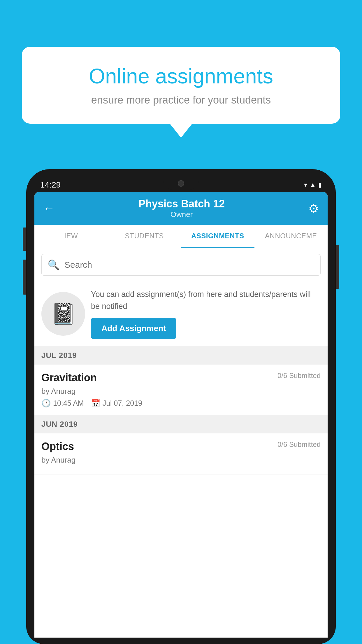  I want to click on wifi-icon: ▾, so click(305, 185).